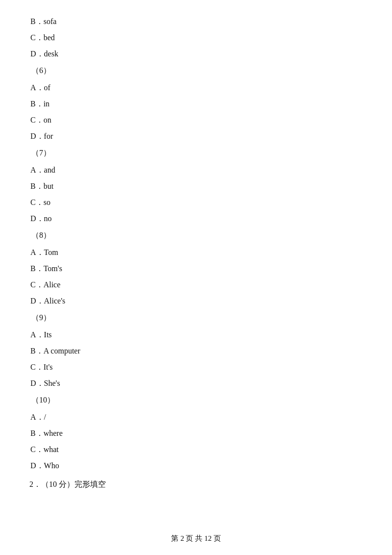 The height and width of the screenshot is (555, 392). I want to click on option-9a: A．Its, so click(196, 335).